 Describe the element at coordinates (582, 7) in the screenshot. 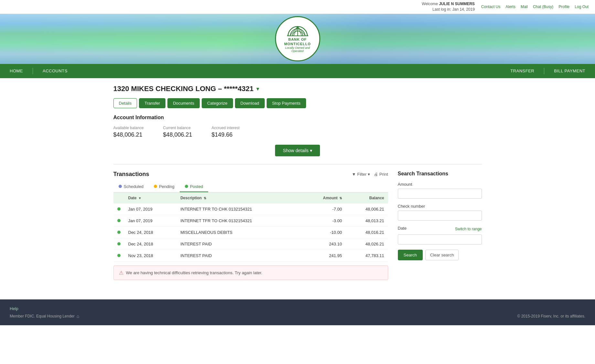

I see `logout-link: Log Out` at that location.